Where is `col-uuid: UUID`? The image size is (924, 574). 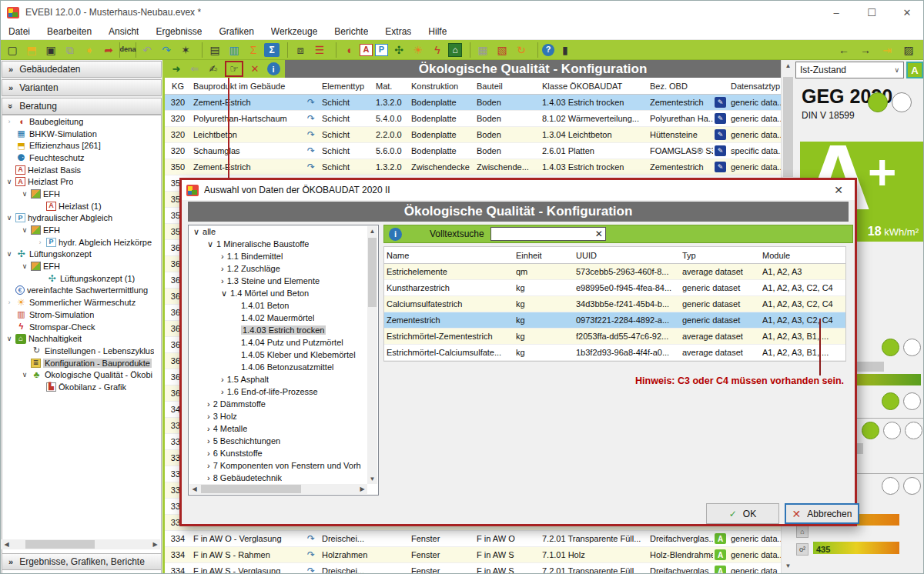
col-uuid: UUID is located at coordinates (627, 255).